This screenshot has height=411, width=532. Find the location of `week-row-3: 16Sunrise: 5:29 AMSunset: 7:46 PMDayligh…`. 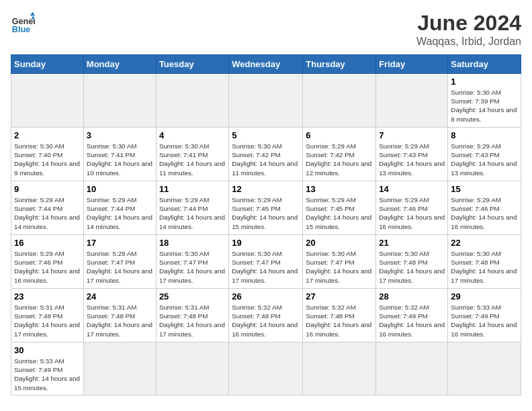

week-row-3: 16Sunrise: 5:29 AMSunset: 7:46 PMDayligh… is located at coordinates (266, 262).